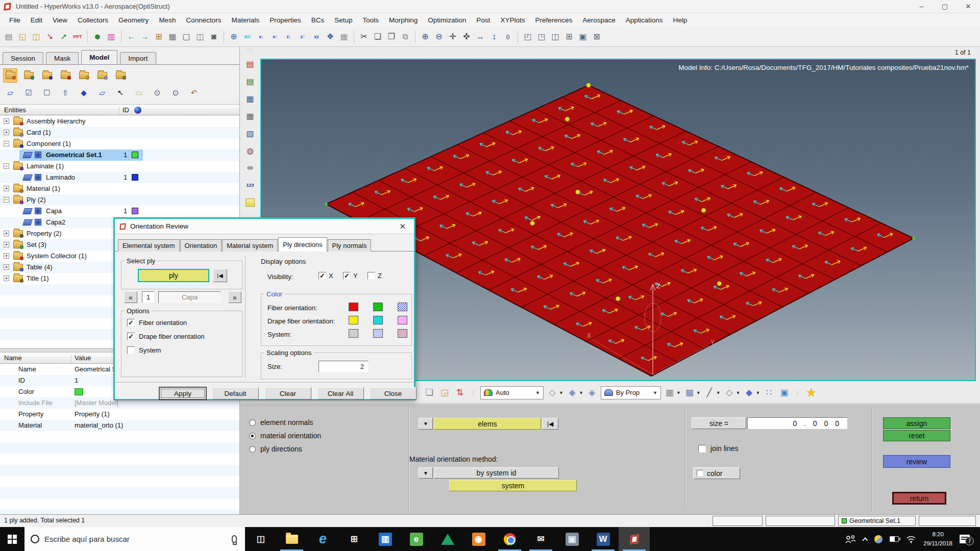  What do you see at coordinates (631, 393) in the screenshot?
I see `color-by-combo: By Prop ▼` at bounding box center [631, 393].